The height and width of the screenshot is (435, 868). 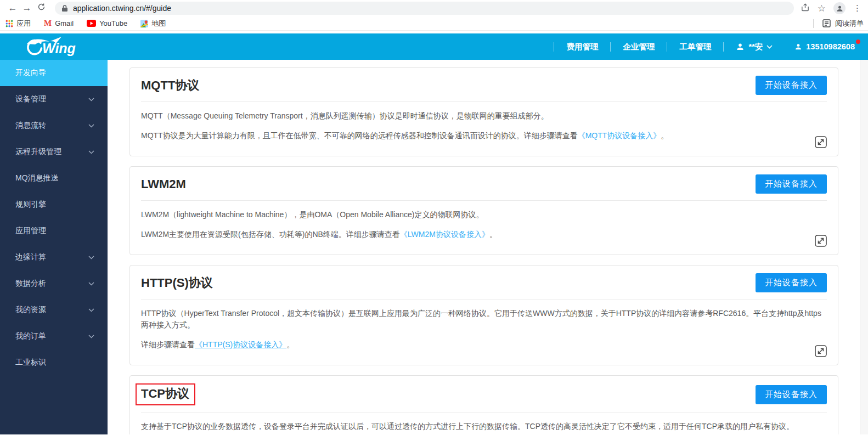 I want to click on sidebar-item-industrial-id: 工业标识, so click(x=54, y=363).